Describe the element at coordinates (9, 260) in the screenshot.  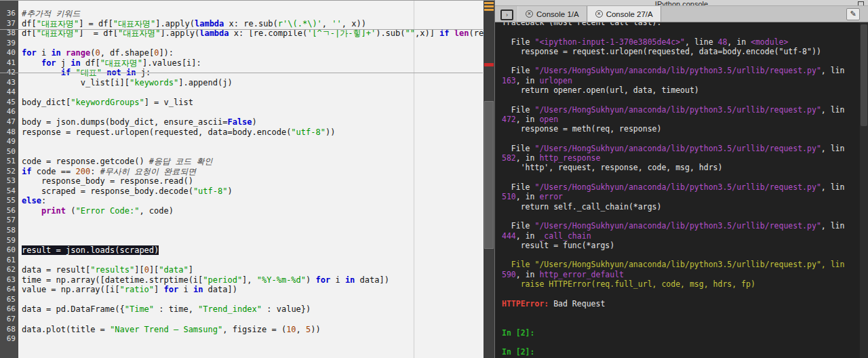
I see `line-number: 61` at that location.